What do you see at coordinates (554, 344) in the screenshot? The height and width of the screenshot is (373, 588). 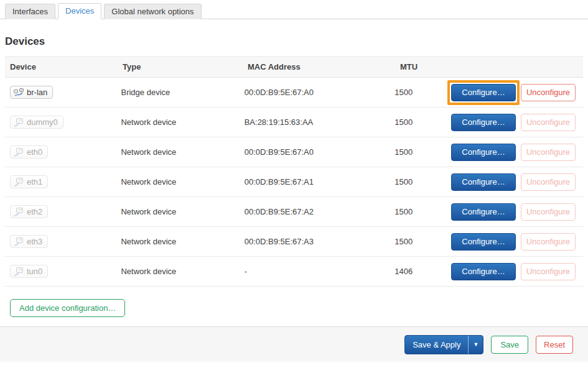 I see `reset-button: Reset` at bounding box center [554, 344].